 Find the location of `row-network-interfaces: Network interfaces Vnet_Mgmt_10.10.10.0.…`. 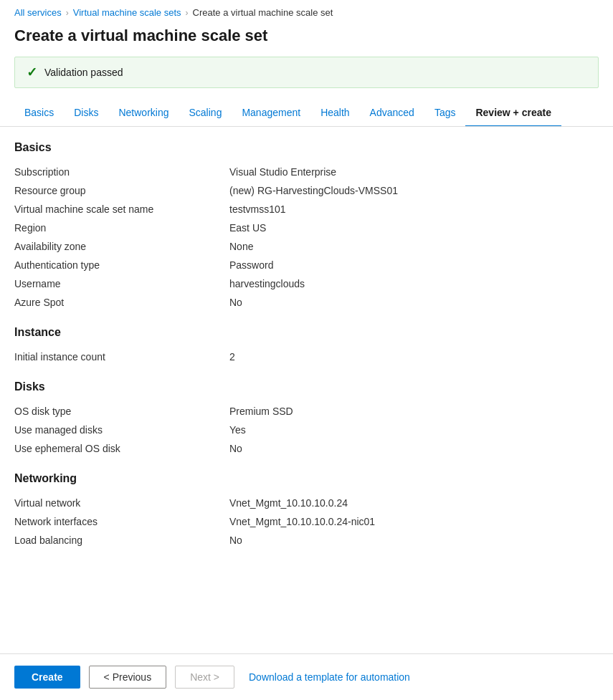

row-network-interfaces: Network interfaces Vnet_Mgmt_10.10.10.0.… is located at coordinates (307, 522).